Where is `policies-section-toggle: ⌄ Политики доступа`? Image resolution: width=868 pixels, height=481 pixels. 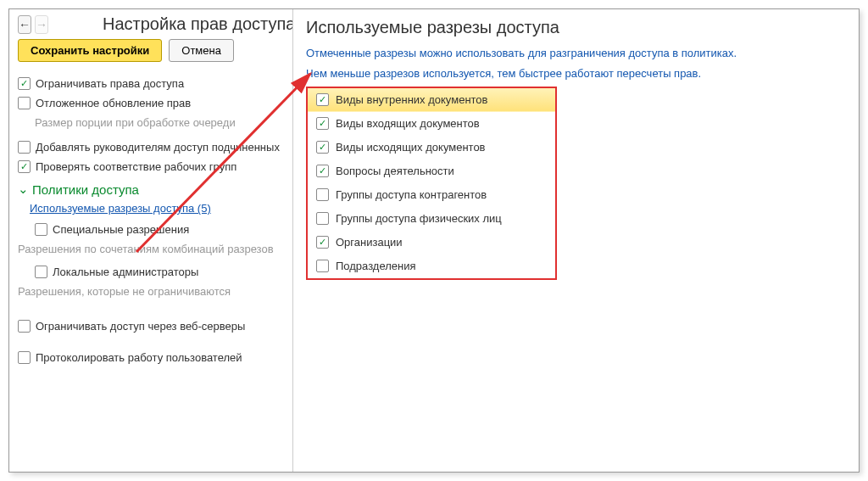 policies-section-toggle: ⌄ Политики доступа is located at coordinates (153, 187).